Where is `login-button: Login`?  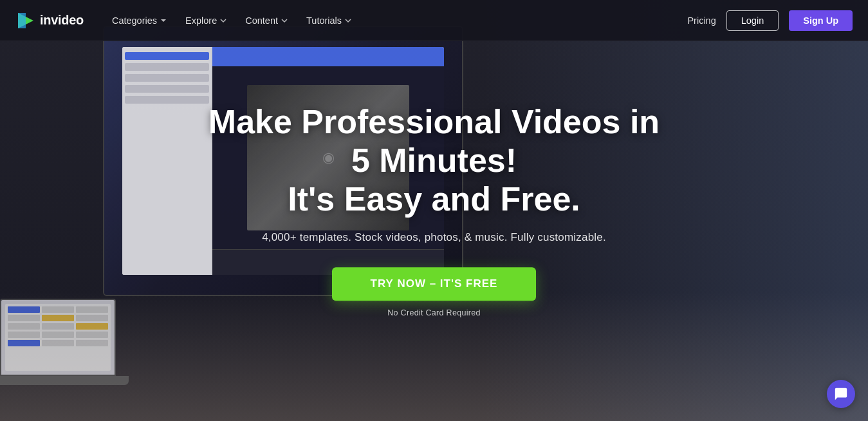 login-button: Login is located at coordinates (753, 21).